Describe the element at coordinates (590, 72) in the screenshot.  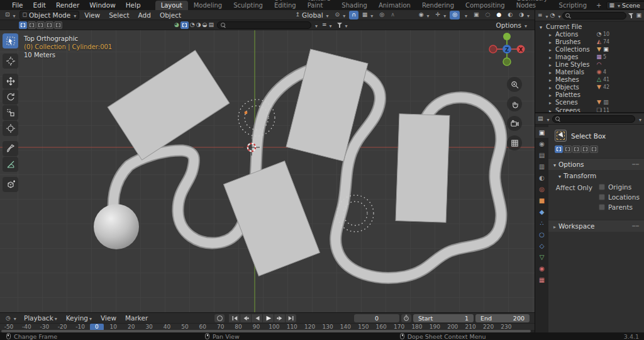
I see `outliner-item-materials: Materials◉4` at that location.